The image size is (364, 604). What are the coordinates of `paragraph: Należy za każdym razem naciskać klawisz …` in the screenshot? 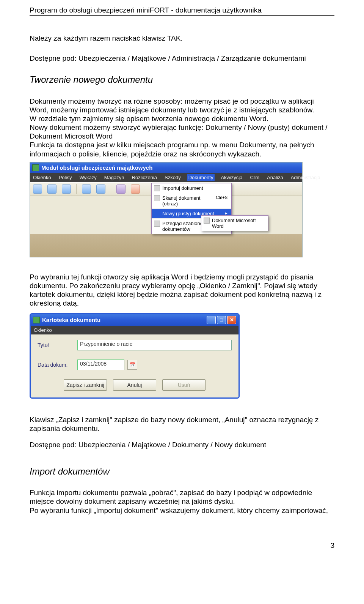 It's located at (182, 38).